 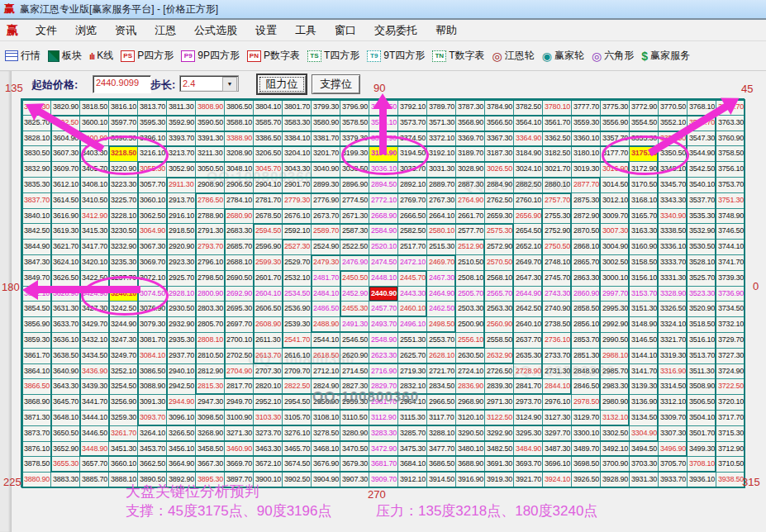 What do you see at coordinates (564, 56) in the screenshot?
I see `toolbar-item: ◉赢家轮` at bounding box center [564, 56].